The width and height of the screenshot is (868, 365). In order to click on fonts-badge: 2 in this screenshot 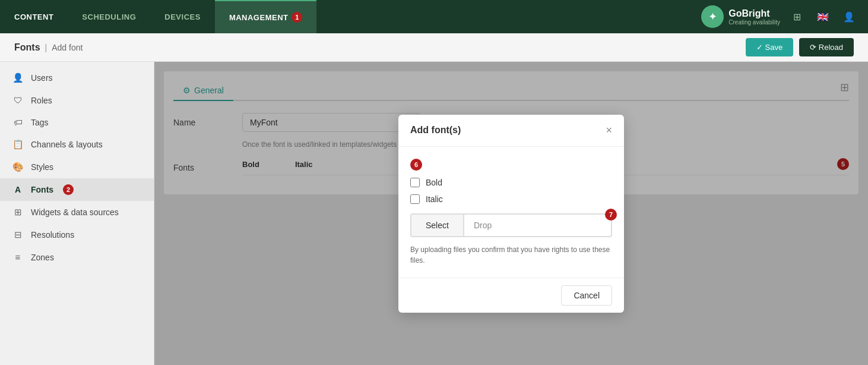, I will do `click(68, 190)`.